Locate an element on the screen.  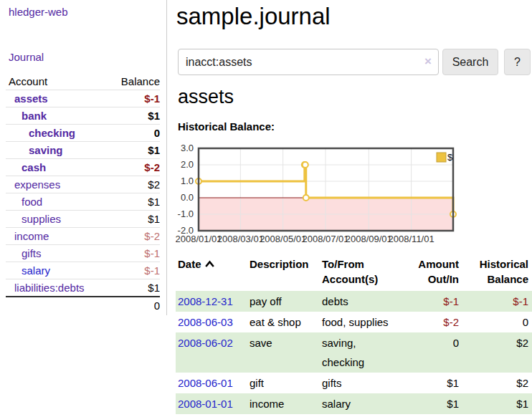
help-button: ? is located at coordinates (518, 62).